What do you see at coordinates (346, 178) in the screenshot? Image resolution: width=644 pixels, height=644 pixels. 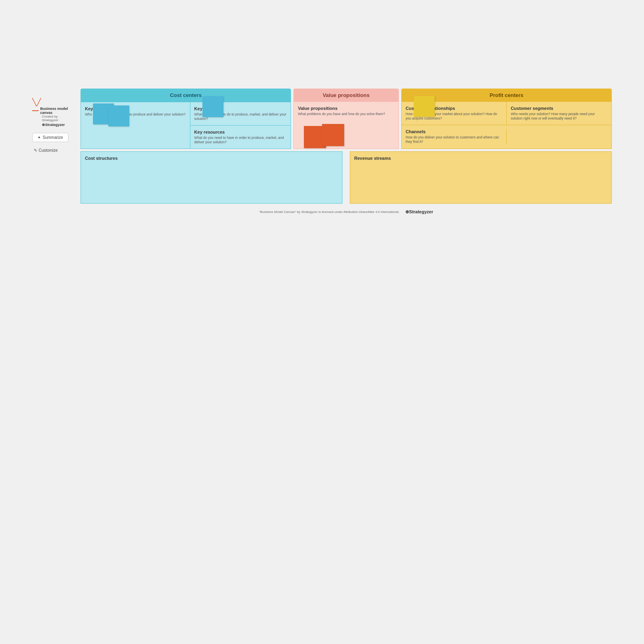 I see `canvas-bottom-row: Cost structures Revenue streams` at bounding box center [346, 178].